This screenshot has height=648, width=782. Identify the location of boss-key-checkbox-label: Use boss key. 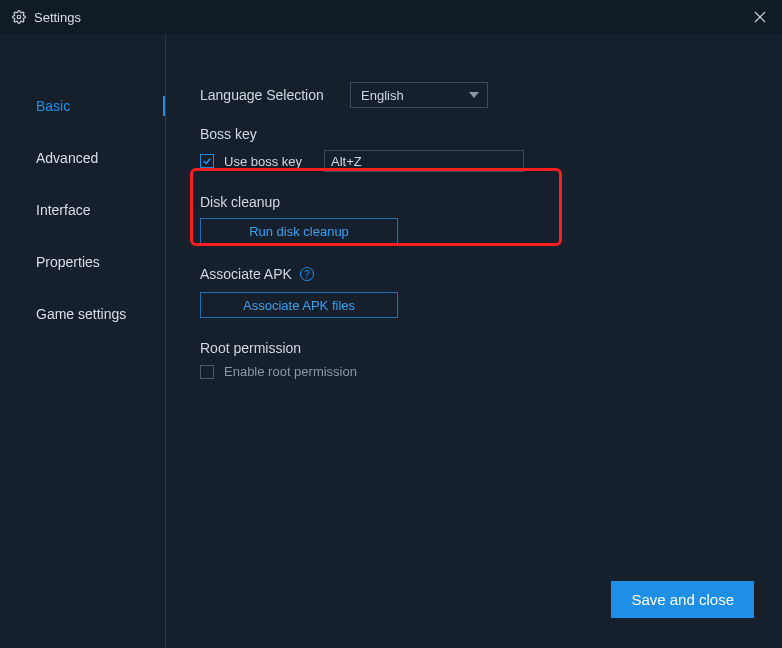
(263, 162).